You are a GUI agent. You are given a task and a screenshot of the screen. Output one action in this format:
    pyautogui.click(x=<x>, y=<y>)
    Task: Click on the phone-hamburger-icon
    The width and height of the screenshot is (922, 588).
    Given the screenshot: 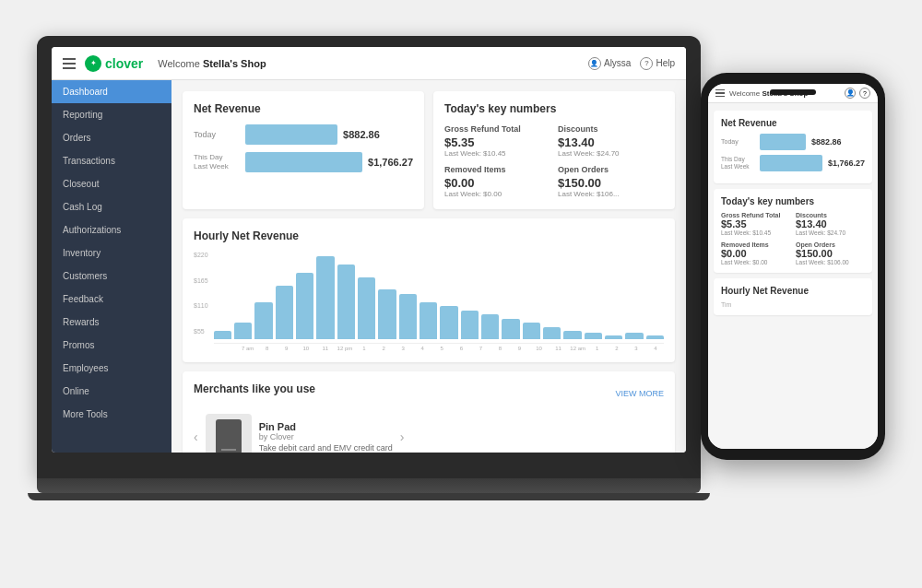 What is the action you would take?
    pyautogui.click(x=720, y=94)
    